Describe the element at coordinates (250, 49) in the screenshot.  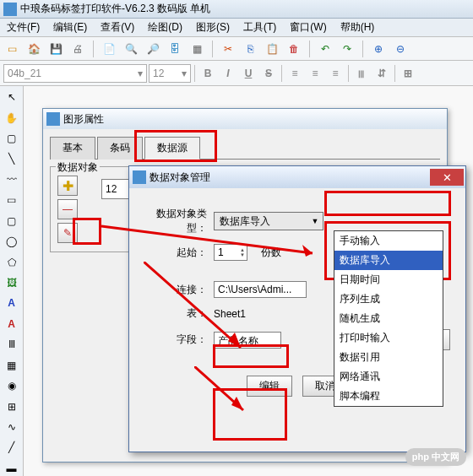
I see `copy-icon: ⎘` at that location.